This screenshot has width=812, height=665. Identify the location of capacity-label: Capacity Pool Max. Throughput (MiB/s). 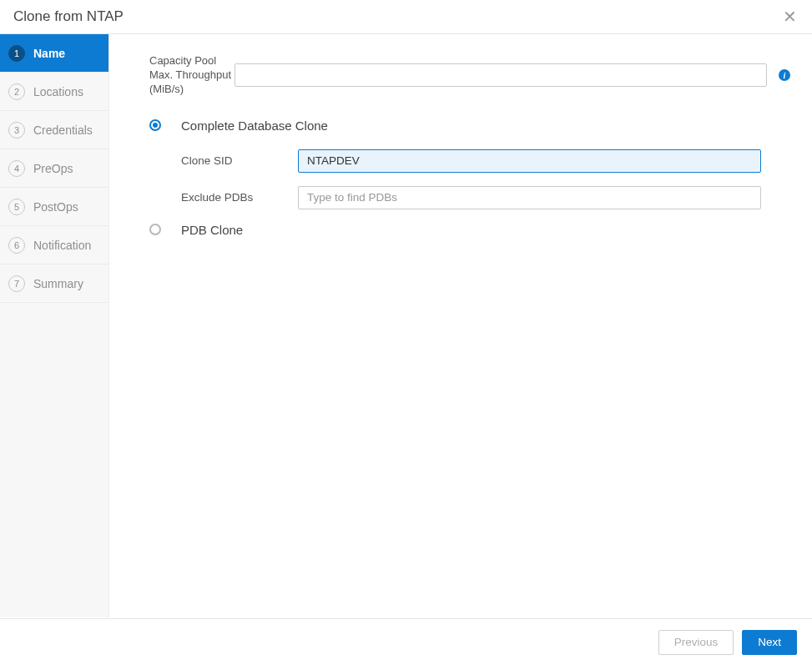
(192, 75).